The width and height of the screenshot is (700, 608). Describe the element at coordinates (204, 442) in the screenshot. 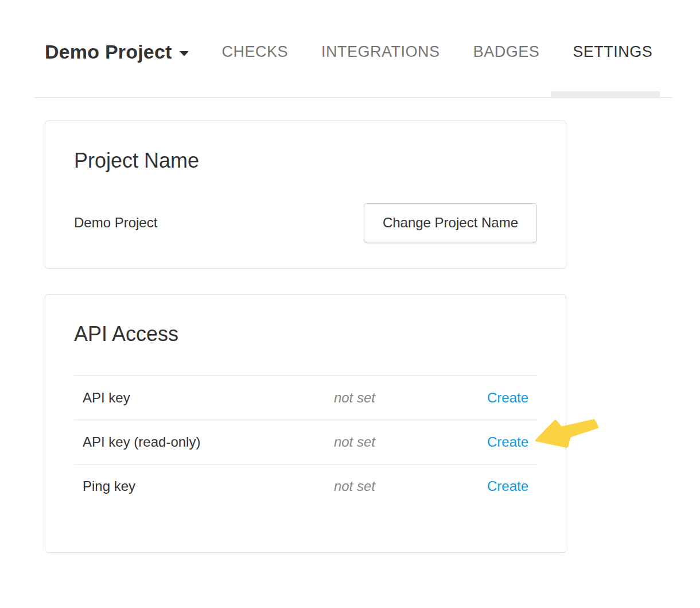

I see `api-key-read-only-label: API key (read-only)` at that location.